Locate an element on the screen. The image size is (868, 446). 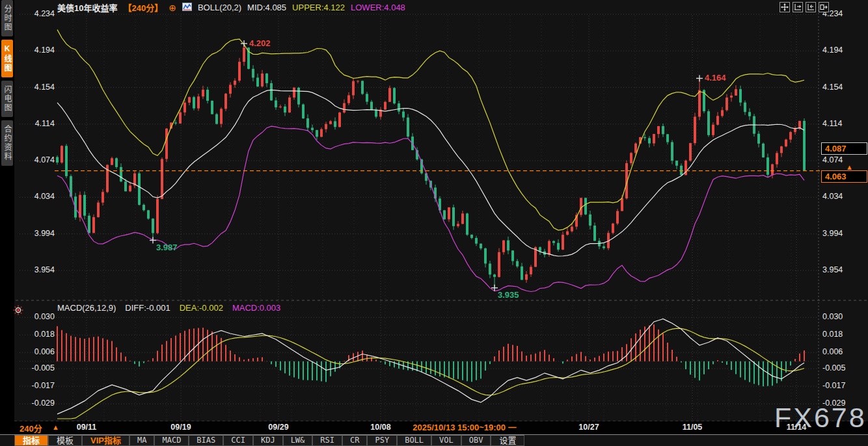
sidebar-tab-kline-chart: K线图 is located at coordinates (7, 59).